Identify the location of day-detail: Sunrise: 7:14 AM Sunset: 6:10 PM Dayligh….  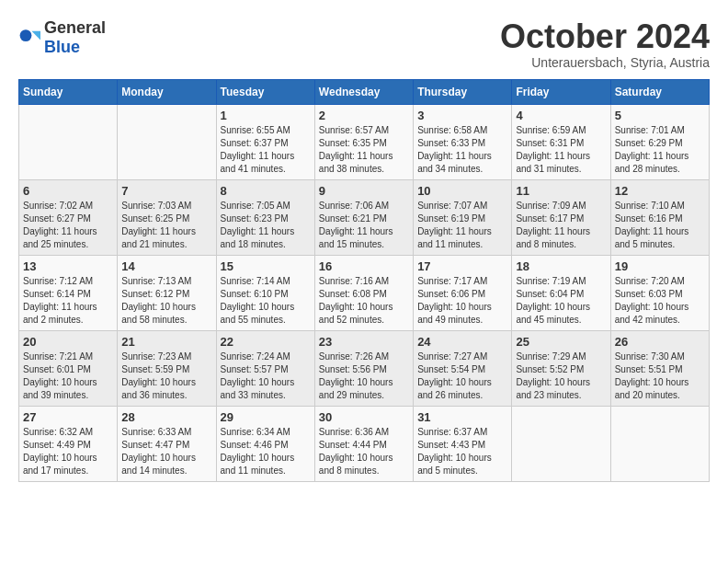
(266, 301).